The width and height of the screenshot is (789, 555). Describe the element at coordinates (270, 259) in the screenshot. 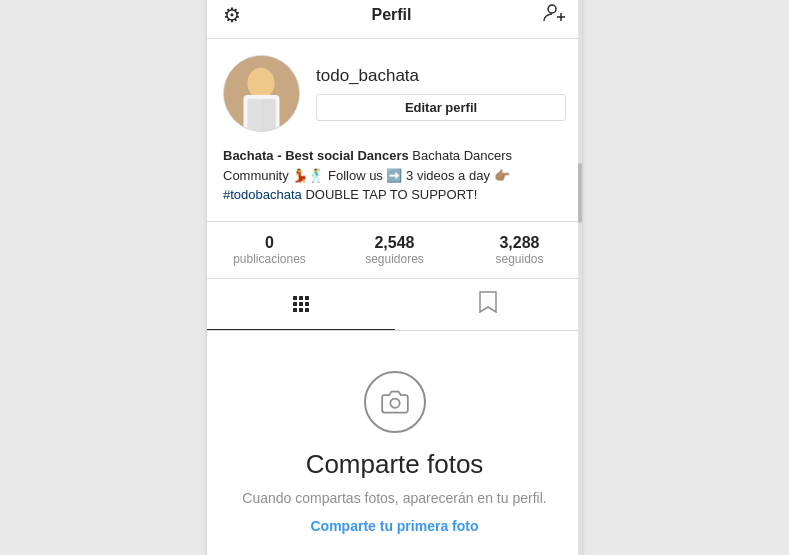

I see `stat-publications-label: publicaciones` at that location.